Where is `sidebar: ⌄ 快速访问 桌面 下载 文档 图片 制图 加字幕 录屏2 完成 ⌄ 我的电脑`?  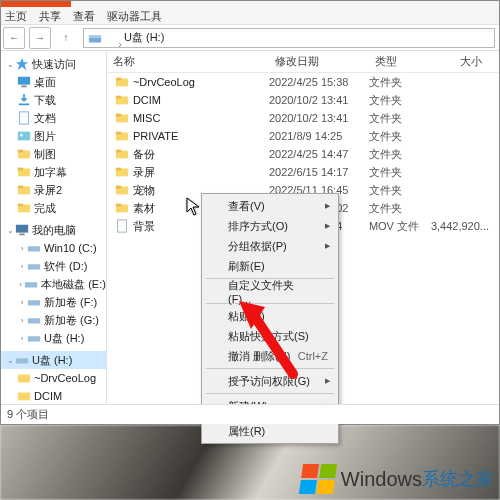
sidebar: ⌄ 快速访问 桌面 下载 文档 图片 制图 加字幕 录屏2 完成 ⌄ 我的电脑 is located at coordinates (54, 228).